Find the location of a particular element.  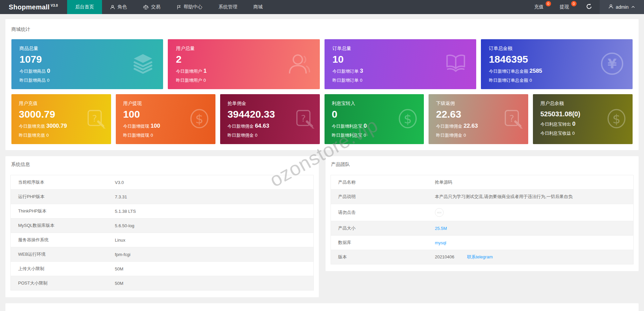

refresh-button is located at coordinates (589, 7).